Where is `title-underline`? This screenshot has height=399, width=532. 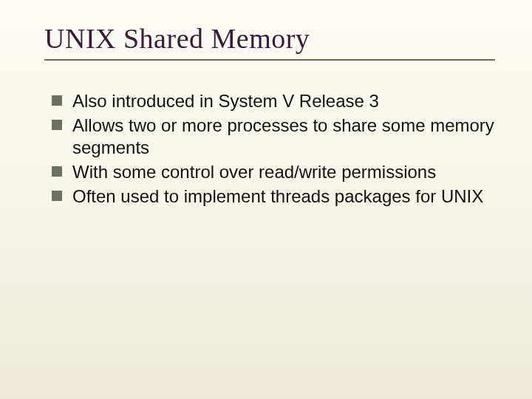 title-underline is located at coordinates (270, 60).